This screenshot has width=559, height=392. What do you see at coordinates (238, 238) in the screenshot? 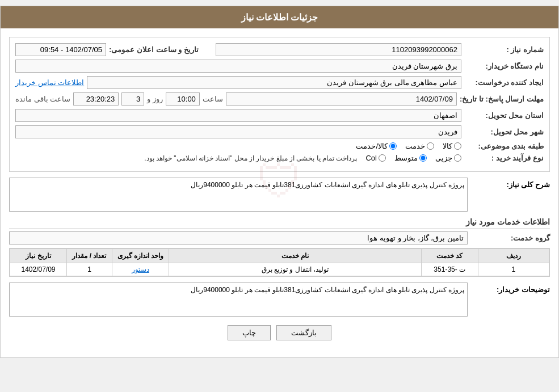
I see `service-group-value: تامین برق، گاز، بخار و تهویه هوا` at bounding box center [238, 238].